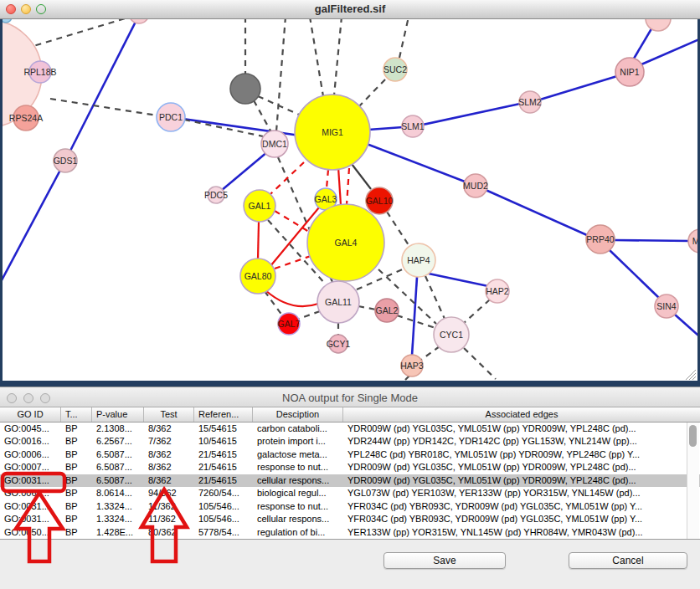 This screenshot has height=589, width=700. I want to click on node-label: MIG1, so click(332, 132).